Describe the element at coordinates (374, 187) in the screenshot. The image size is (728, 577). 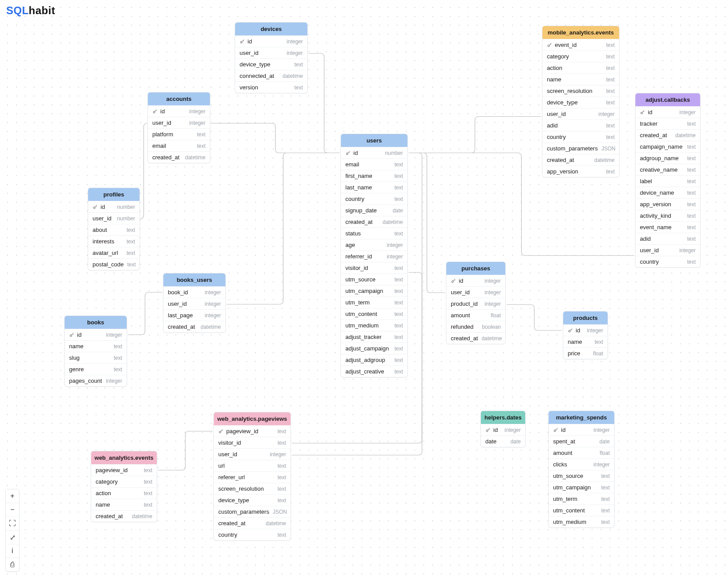
I see `table-row: last_nametext` at that location.